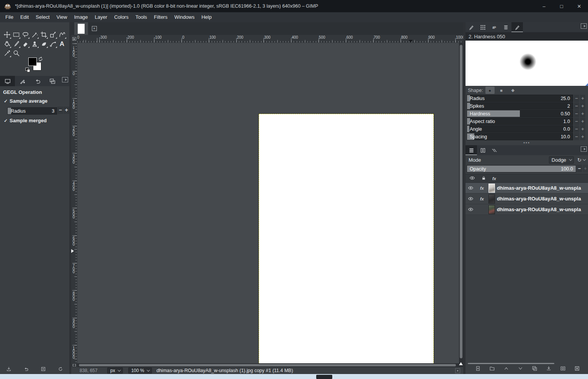  What do you see at coordinates (81, 17) in the screenshot?
I see `menu-item: Image` at bounding box center [81, 17].